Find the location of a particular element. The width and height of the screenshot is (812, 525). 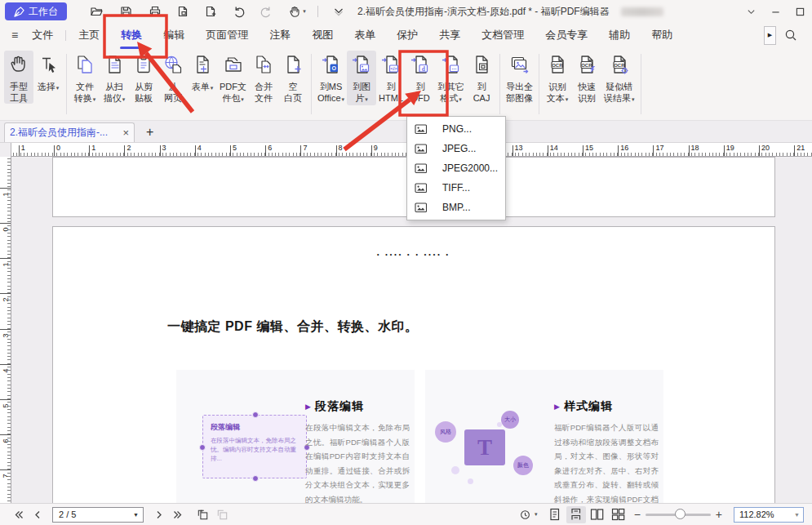

facing-view-button is located at coordinates (597, 514).